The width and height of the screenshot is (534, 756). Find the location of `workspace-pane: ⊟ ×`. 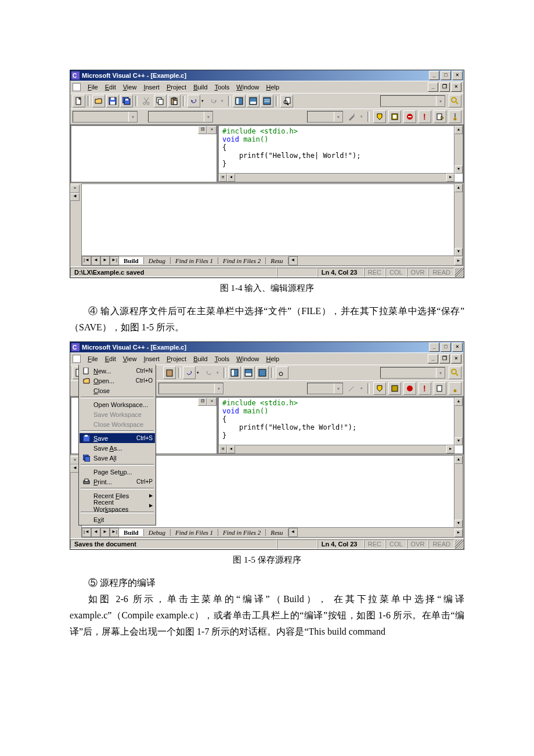

workspace-pane: ⊟ × is located at coordinates (144, 154).